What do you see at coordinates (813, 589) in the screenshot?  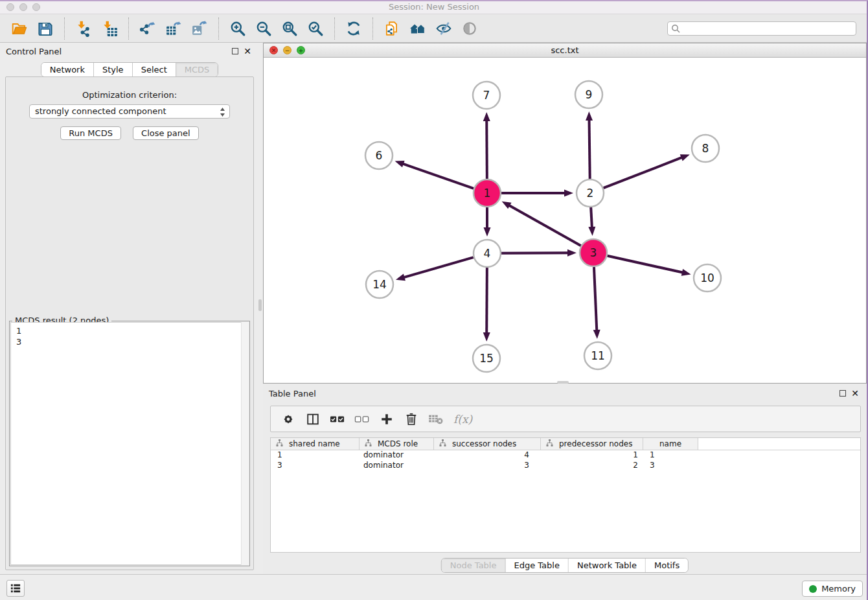 I see `memory-status-icon` at bounding box center [813, 589].